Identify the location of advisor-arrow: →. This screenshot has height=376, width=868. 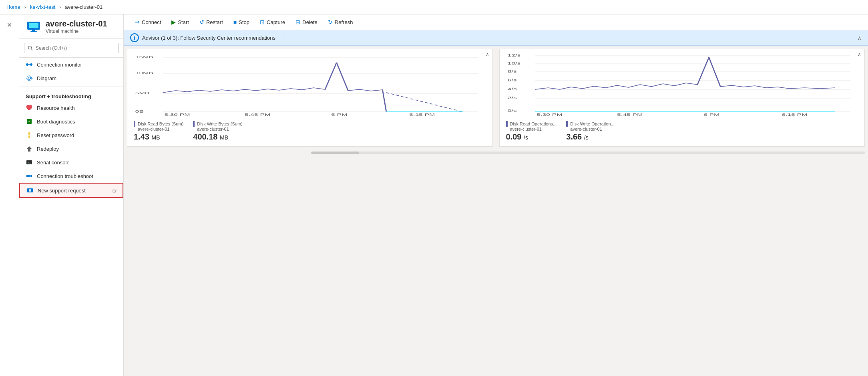
(283, 38).